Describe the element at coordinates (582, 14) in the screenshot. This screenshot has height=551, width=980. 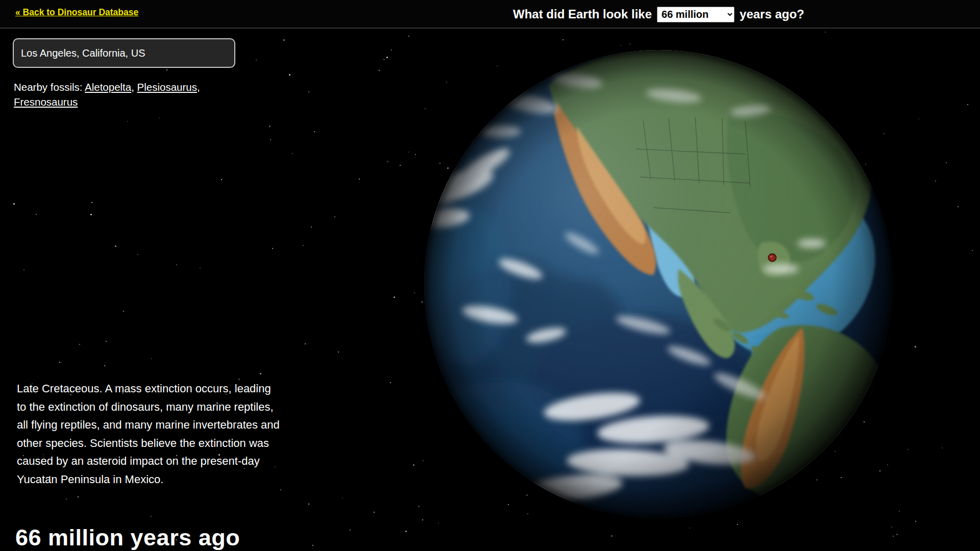
I see `title-prefix: What did Earth look like` at that location.